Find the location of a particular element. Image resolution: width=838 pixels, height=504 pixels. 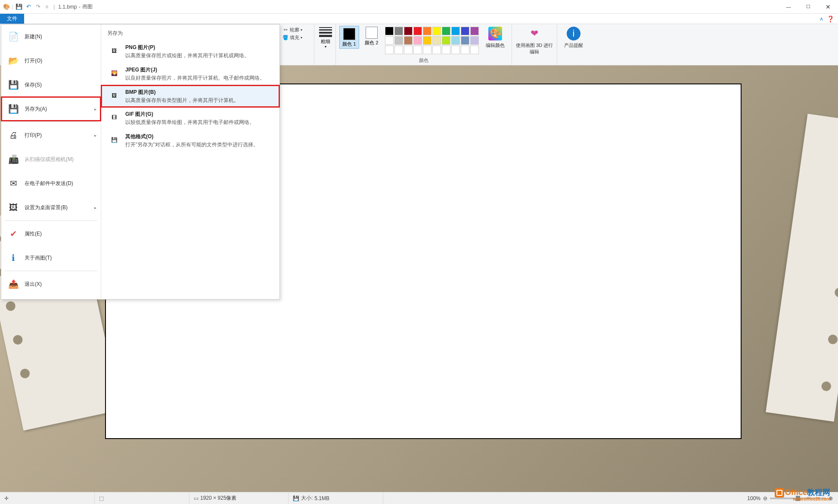

color2-swatch is located at coordinates (372, 33).